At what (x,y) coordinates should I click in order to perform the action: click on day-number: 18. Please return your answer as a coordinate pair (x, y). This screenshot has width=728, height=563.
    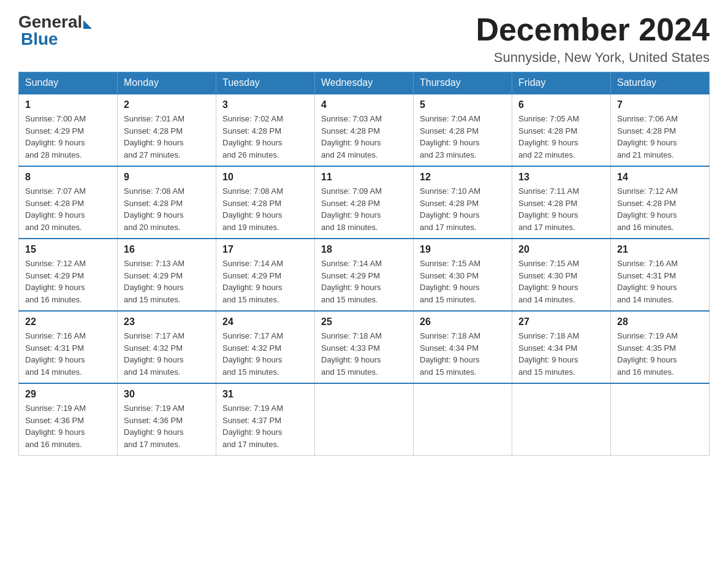
    Looking at the image, I should click on (364, 250).